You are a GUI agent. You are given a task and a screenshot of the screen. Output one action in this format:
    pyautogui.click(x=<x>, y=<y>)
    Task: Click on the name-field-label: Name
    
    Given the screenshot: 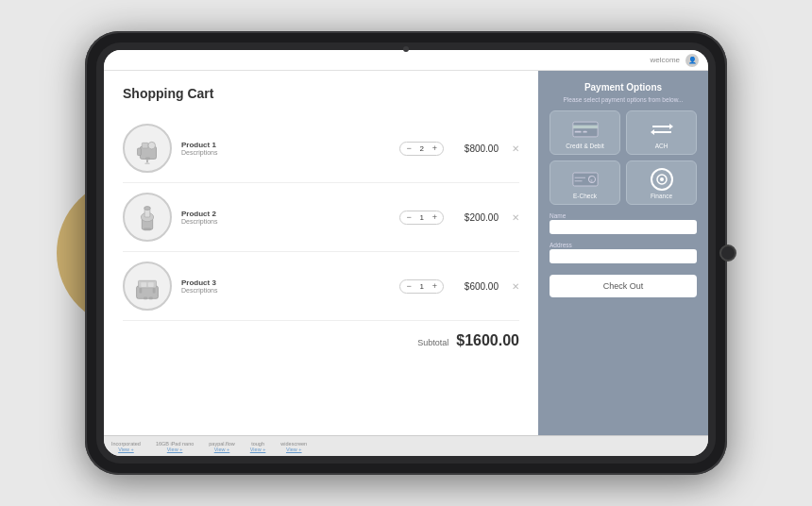 What is the action you would take?
    pyautogui.click(x=623, y=215)
    